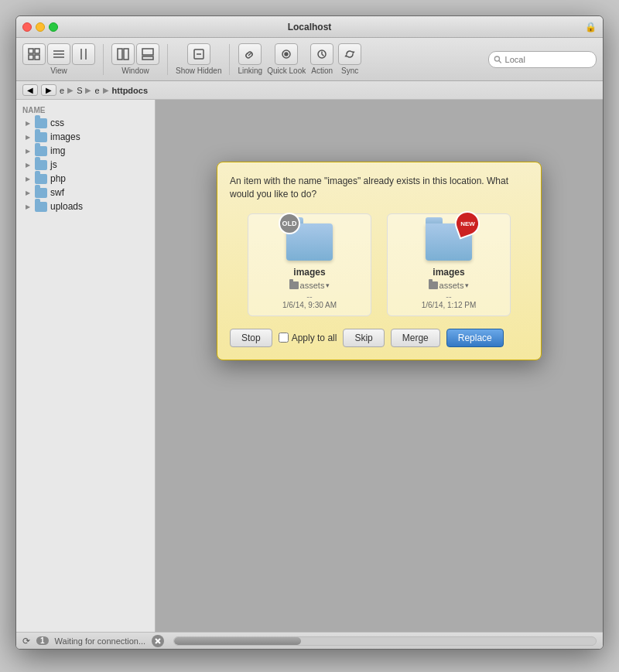 Image resolution: width=619 pixels, height=672 pixels. What do you see at coordinates (135, 54) in the screenshot?
I see `window-buttons` at bounding box center [135, 54].